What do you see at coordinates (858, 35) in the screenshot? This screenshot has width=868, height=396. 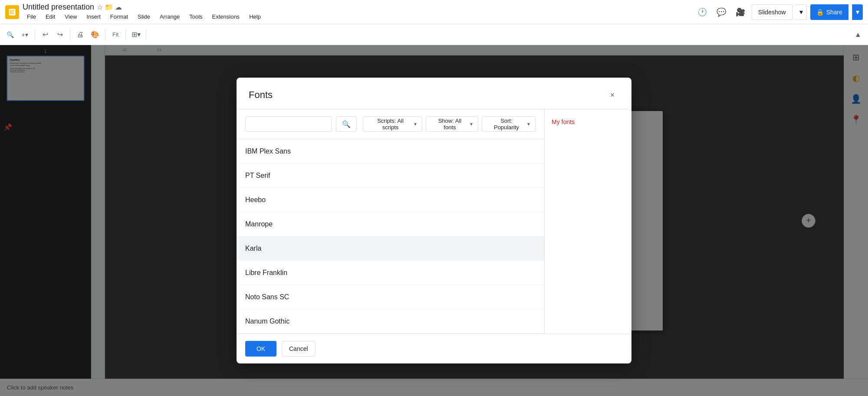 I see `toolbar-right-collapse: ▲` at bounding box center [858, 35].